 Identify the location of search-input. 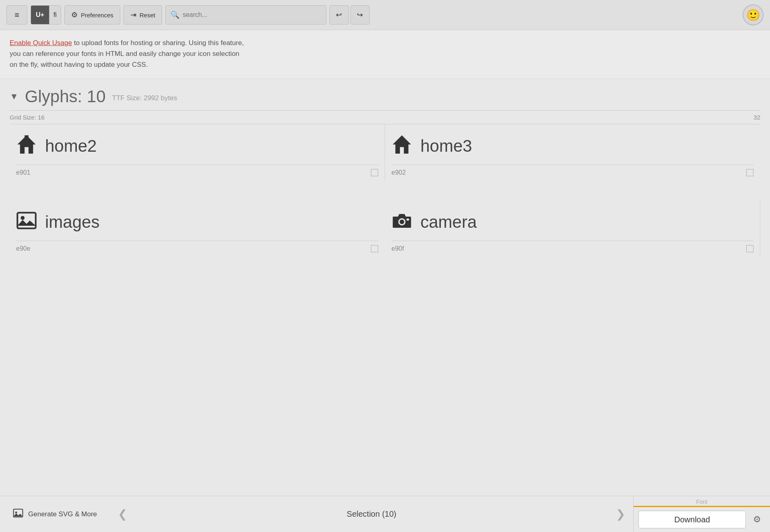
(252, 15).